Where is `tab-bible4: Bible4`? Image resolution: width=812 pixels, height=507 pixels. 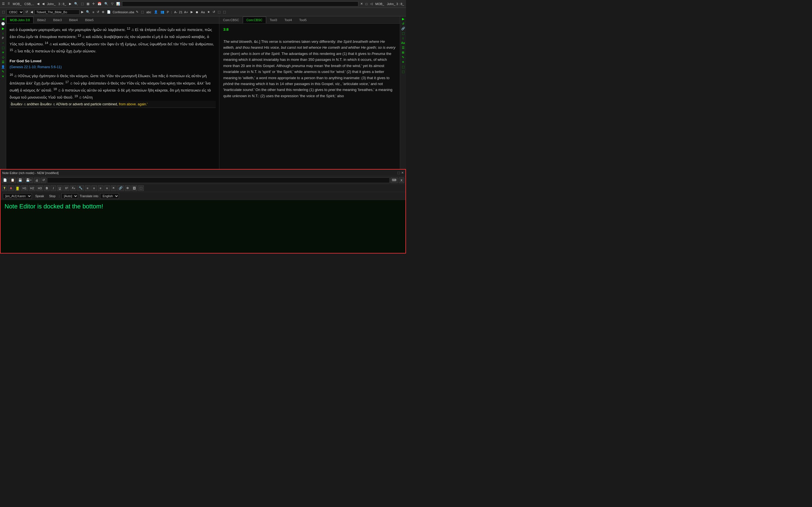
tab-bible4: Bible4 is located at coordinates (73, 20).